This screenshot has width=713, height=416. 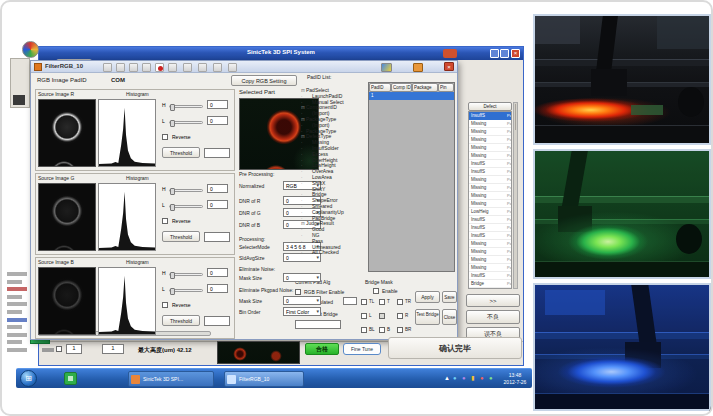 I want to click on rgb-filter-enable-checkbox, so click(x=298, y=292).